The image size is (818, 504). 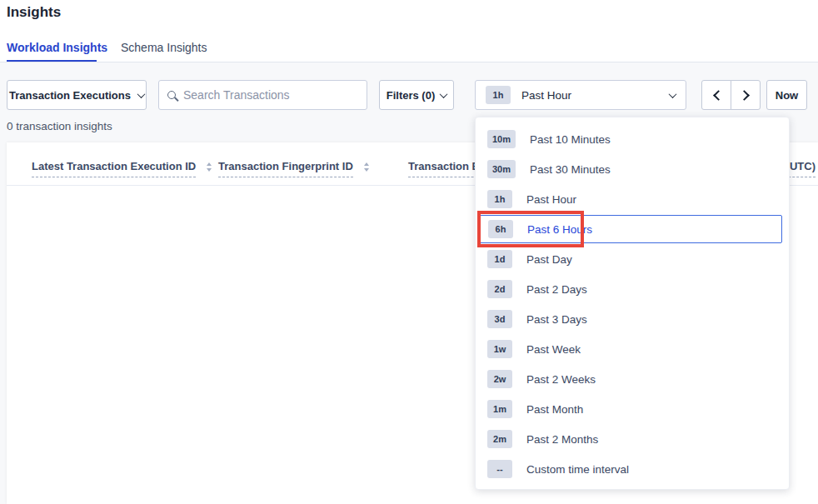 I want to click on time-option-badge: 1m, so click(x=500, y=409).